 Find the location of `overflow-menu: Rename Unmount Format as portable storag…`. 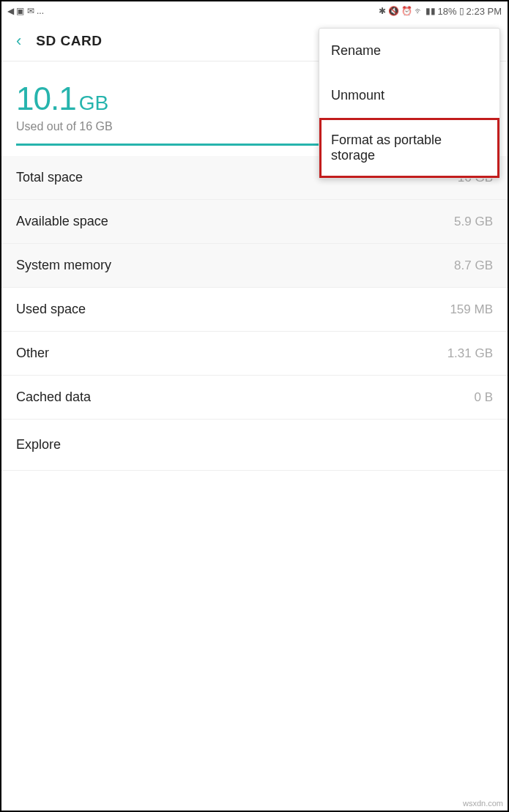

overflow-menu: Rename Unmount Format as portable storag… is located at coordinates (409, 103).